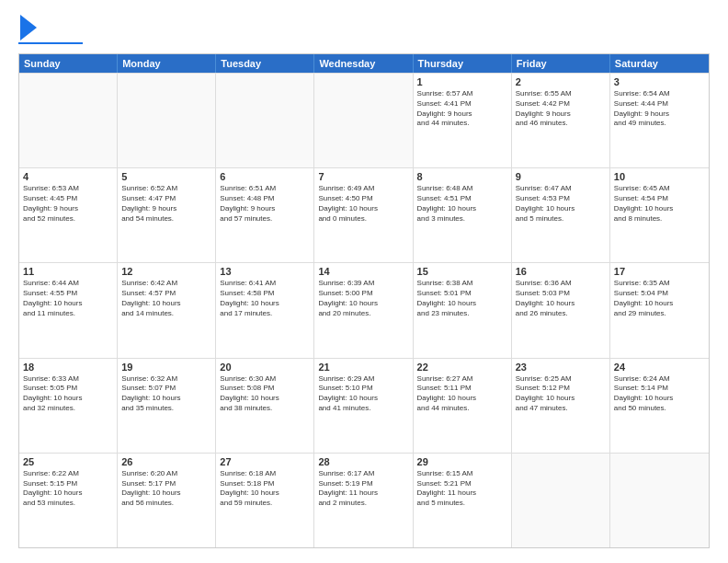  Describe the element at coordinates (660, 177) in the screenshot. I see `day-number: 10` at that location.